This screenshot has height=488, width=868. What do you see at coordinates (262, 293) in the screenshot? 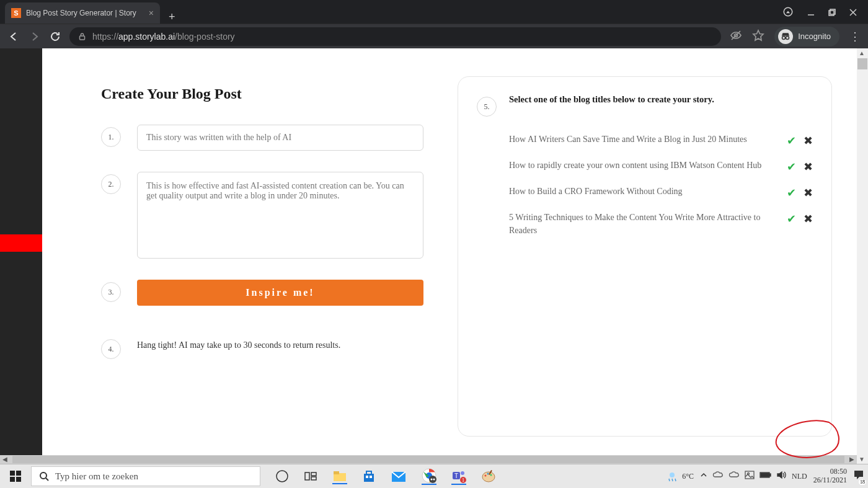
I see `step-3: 3. Inspire me!` at bounding box center [262, 293].